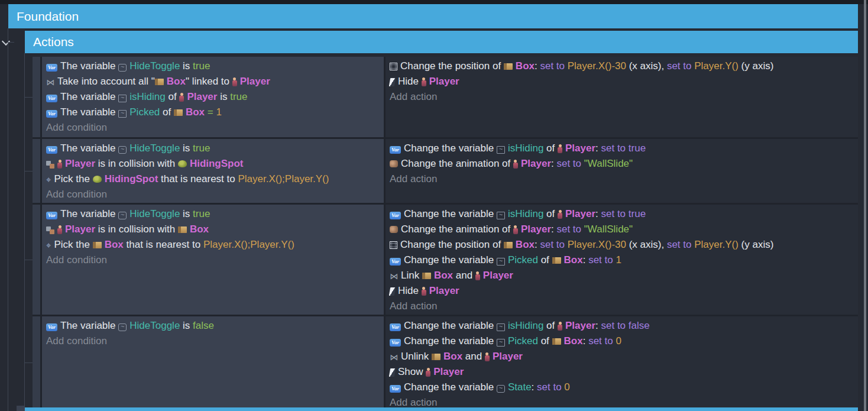  Describe the element at coordinates (216, 163) in the screenshot. I see `text-segment: HidingSpot` at that location.